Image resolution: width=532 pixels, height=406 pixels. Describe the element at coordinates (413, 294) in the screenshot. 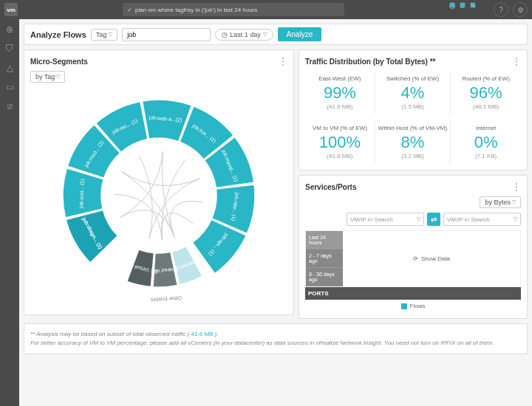

I see `ports-header: PORTS` at that location.